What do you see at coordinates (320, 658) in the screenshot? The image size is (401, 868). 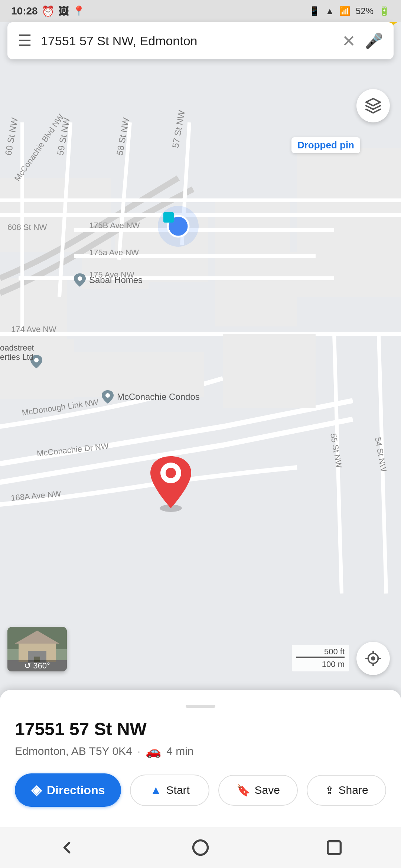 I see `scale-bar: 500 ft 100 m` at bounding box center [320, 658].